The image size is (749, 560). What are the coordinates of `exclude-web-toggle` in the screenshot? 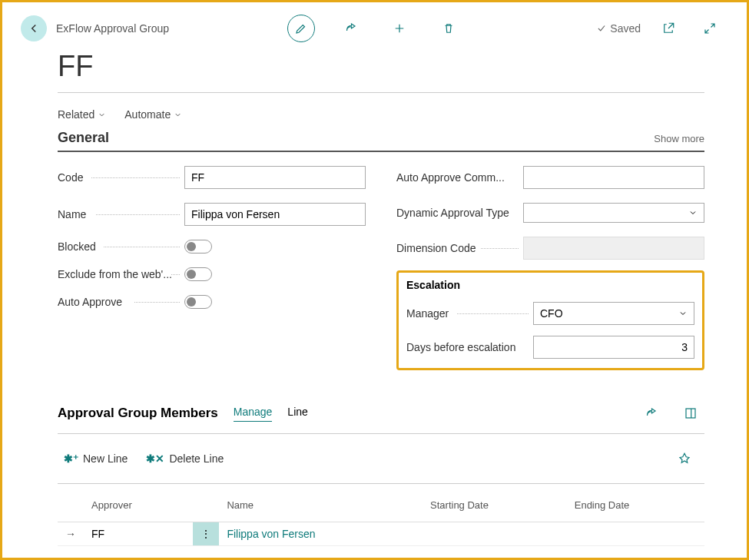 It's located at (198, 274).